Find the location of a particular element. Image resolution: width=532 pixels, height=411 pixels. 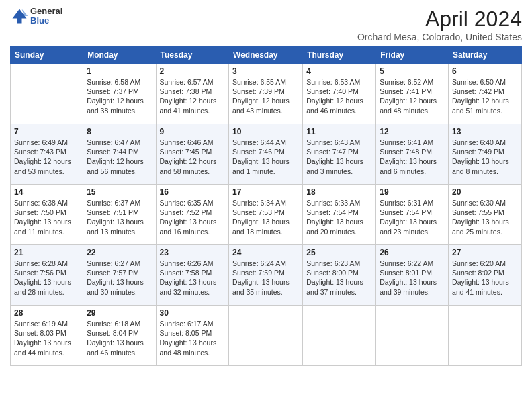

col-thursday: Thursday is located at coordinates (340, 55).